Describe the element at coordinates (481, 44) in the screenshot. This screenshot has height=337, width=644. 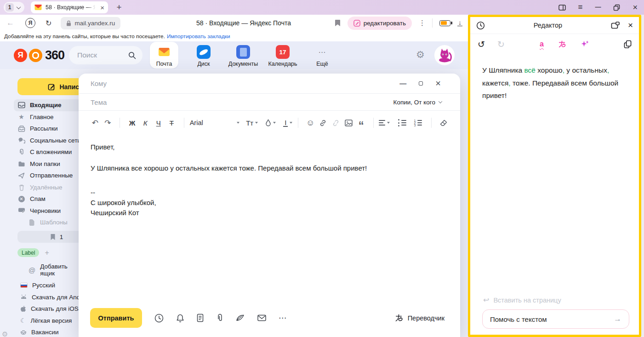
I see `editor-undo-icon: ↺` at that location.